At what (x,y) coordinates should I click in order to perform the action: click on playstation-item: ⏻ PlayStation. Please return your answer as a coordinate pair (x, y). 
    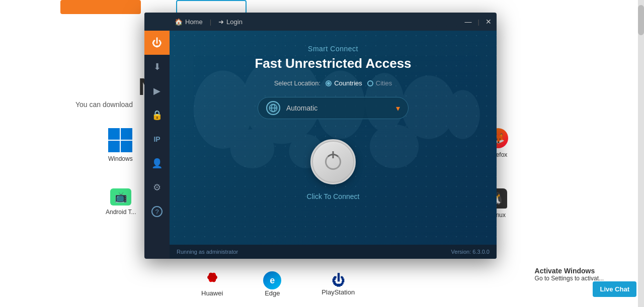
    Looking at the image, I should click on (338, 284).